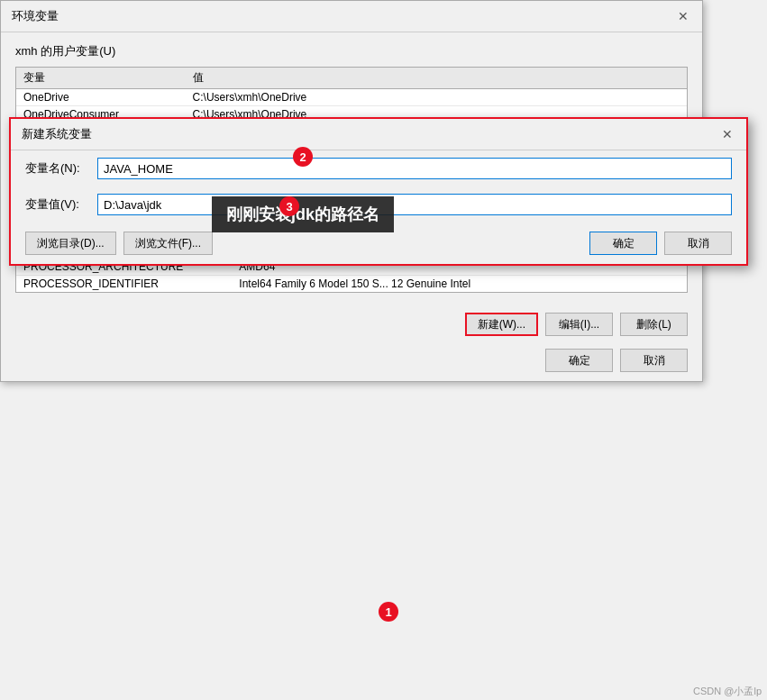  What do you see at coordinates (304, 243) in the screenshot?
I see `browse-buttons: 浏览目录(D)... 浏览文件(F)...` at bounding box center [304, 243].